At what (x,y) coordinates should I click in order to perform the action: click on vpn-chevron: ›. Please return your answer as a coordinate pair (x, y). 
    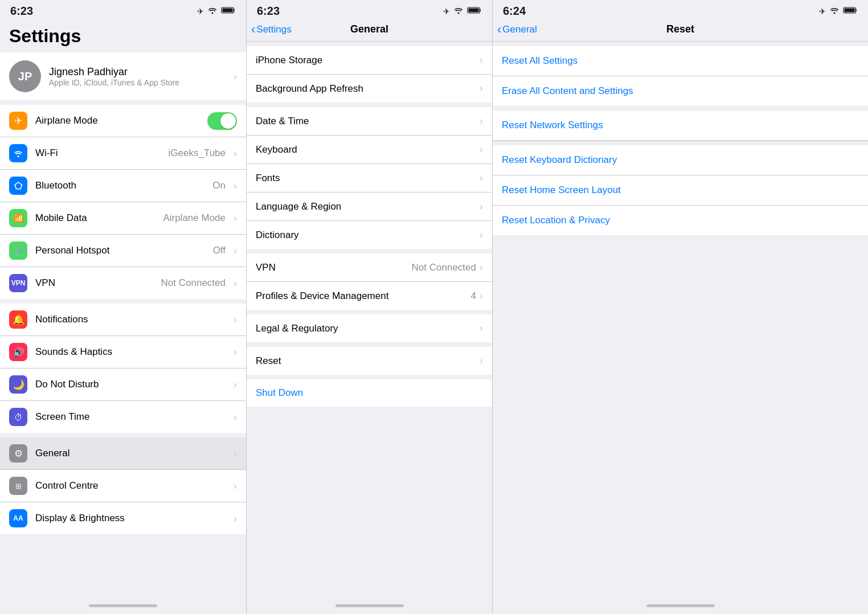
    Looking at the image, I should click on (235, 284).